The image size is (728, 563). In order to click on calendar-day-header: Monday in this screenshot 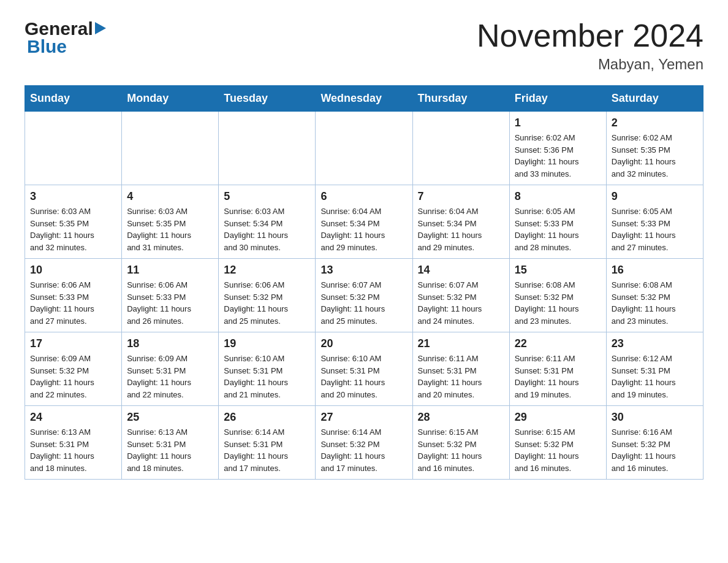, I will do `click(170, 99)`.